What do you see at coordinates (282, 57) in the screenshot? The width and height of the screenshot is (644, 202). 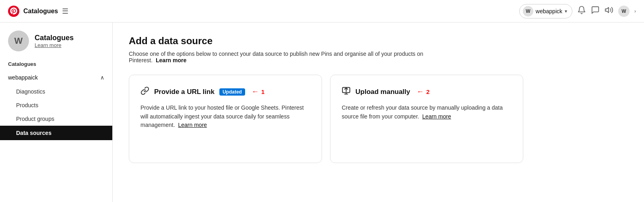 I see `page-description: Choose one of the options below to conne…` at bounding box center [282, 57].